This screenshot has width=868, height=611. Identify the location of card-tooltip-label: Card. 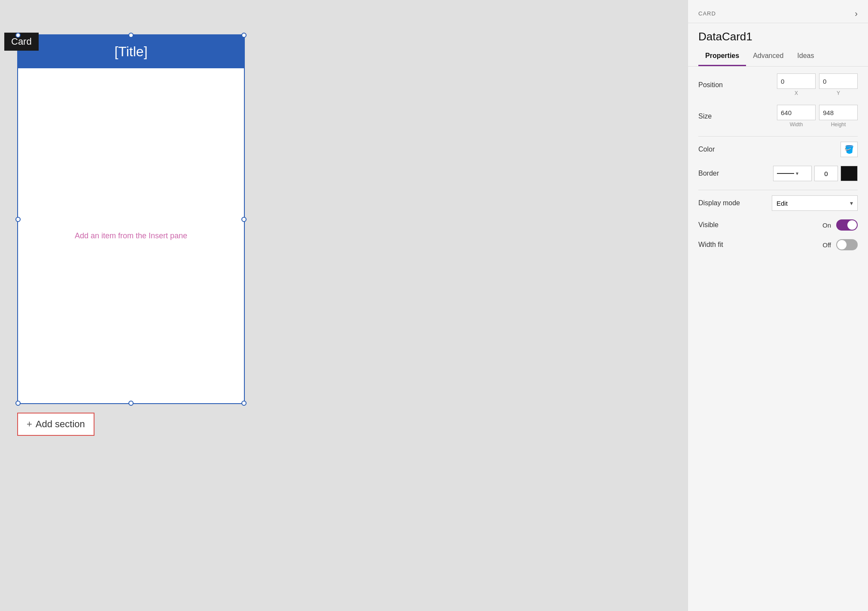
(21, 41).